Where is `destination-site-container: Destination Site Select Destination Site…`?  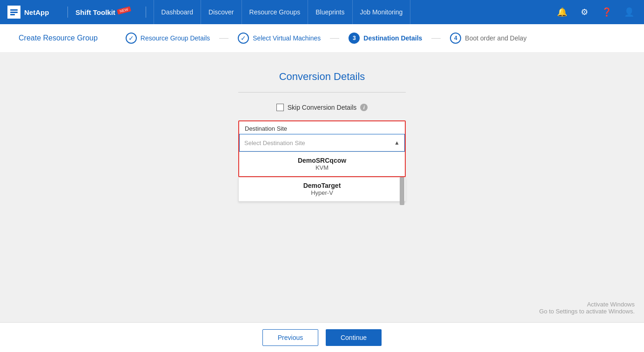
destination-site-container: Destination Site Select Destination Site… is located at coordinates (322, 161).